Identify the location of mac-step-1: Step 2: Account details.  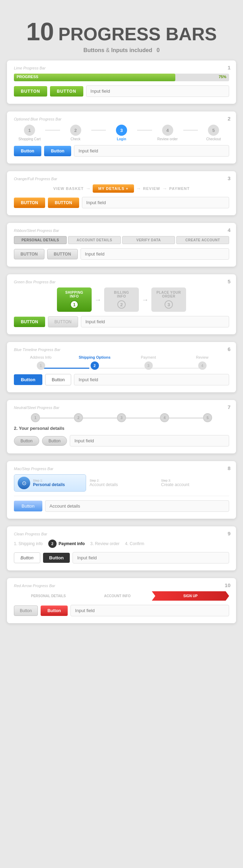
(122, 483).